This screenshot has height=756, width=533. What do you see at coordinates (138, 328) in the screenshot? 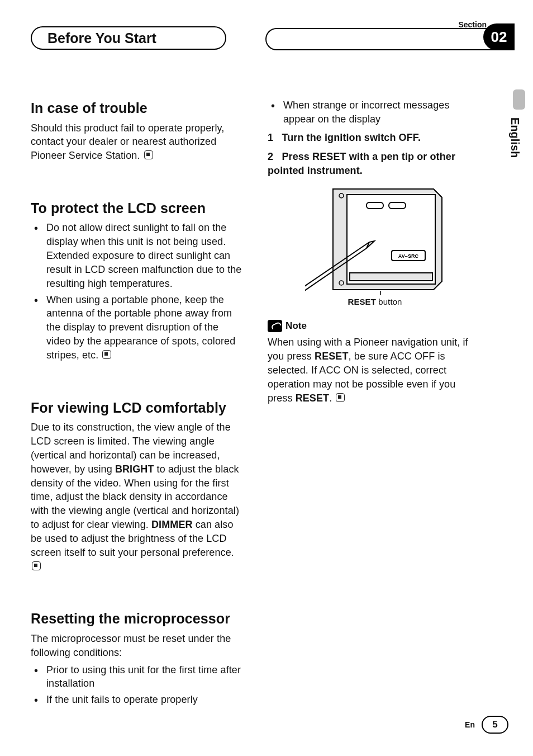
I see `list-item: When using a portable phone, keep the an…` at bounding box center [138, 328].